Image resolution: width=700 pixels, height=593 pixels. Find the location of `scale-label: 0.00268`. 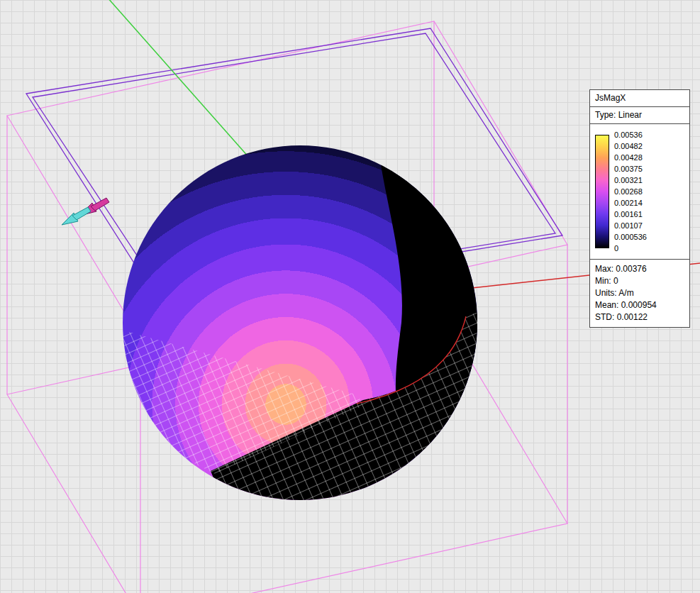

scale-label: 0.00268 is located at coordinates (630, 192).